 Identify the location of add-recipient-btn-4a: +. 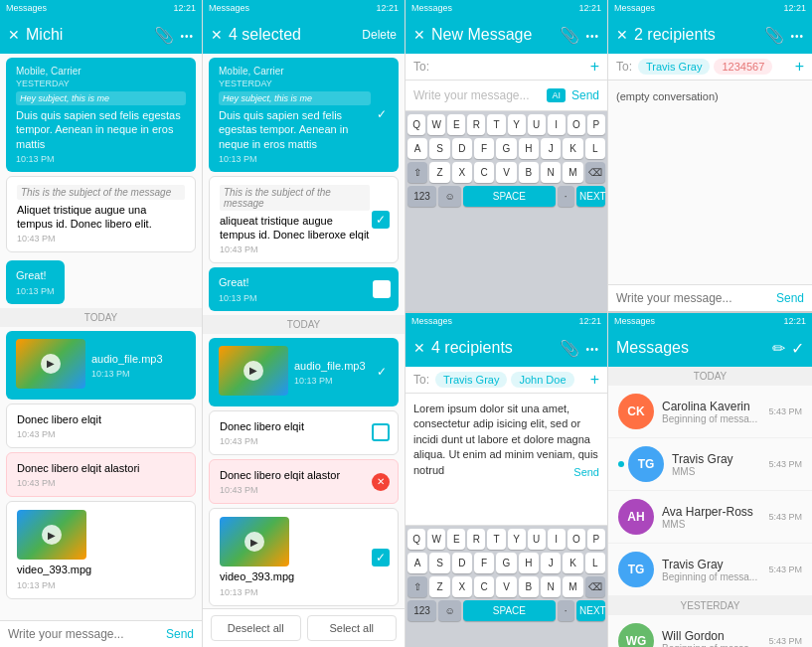
(799, 67).